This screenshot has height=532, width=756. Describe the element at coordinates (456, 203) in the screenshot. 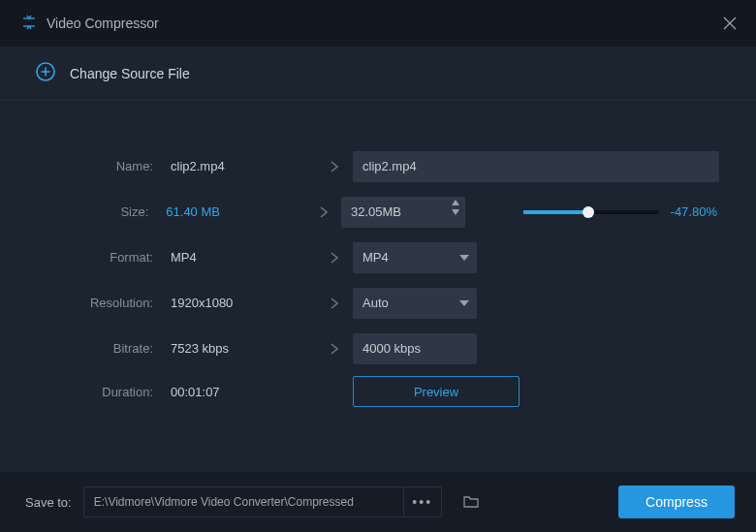

I see `stepper-up-icon` at that location.